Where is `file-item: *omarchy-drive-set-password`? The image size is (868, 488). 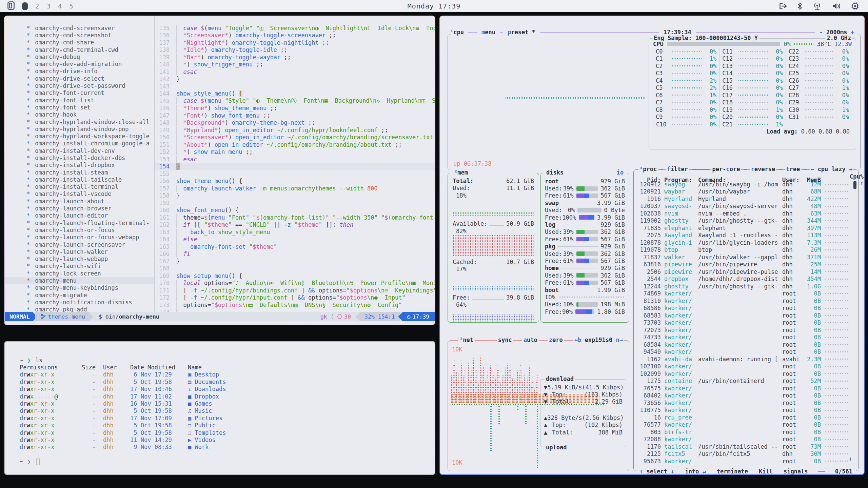 file-item: *omarchy-drive-set-password is located at coordinates (79, 85).